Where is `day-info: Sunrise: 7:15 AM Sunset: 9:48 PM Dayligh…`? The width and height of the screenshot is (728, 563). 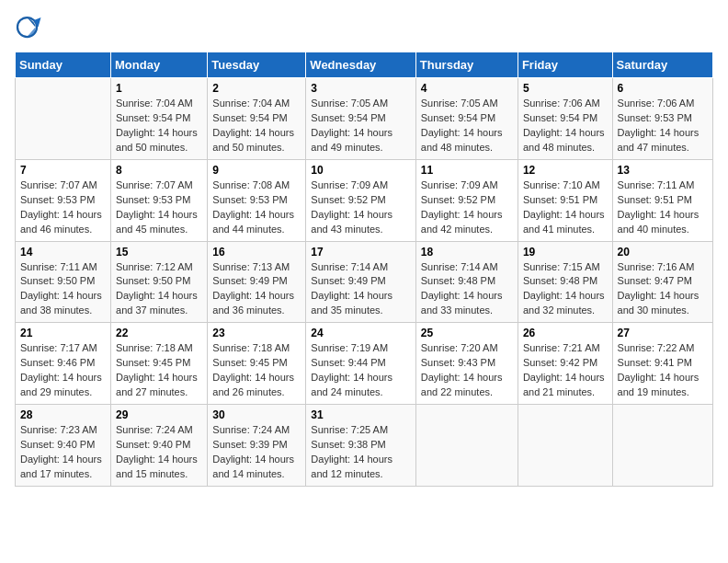 day-info: Sunrise: 7:15 AM Sunset: 9:48 PM Dayligh… is located at coordinates (565, 290).